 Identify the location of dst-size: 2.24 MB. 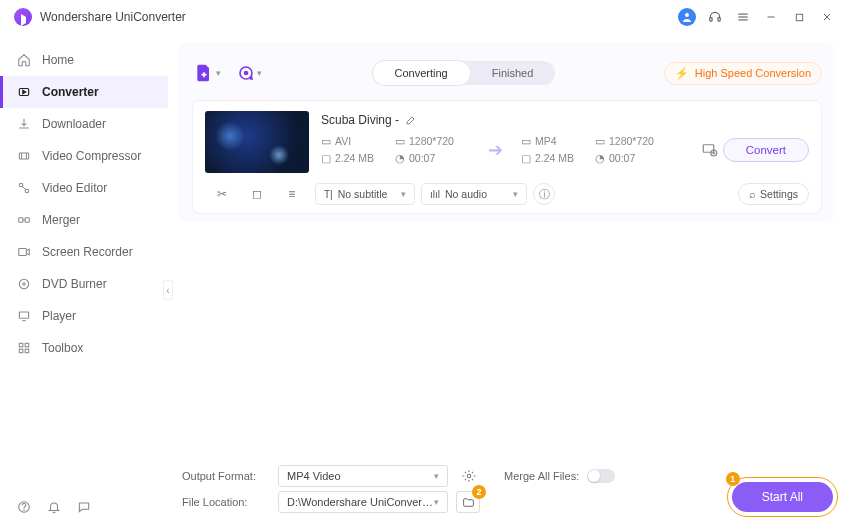
(554, 158).